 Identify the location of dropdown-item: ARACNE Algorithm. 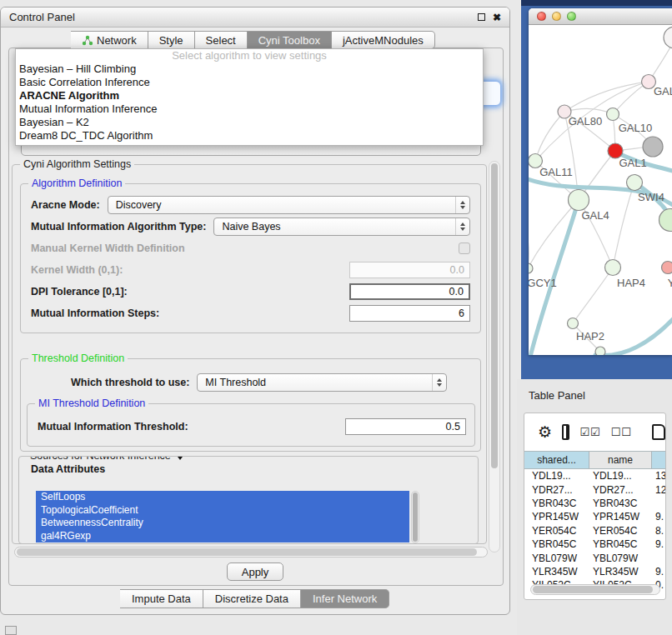
(249, 96).